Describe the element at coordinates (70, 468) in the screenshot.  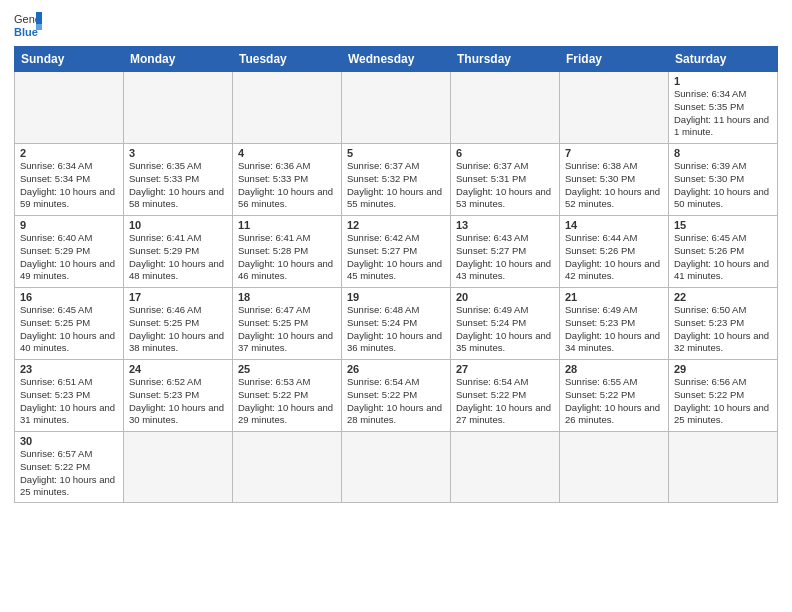
I see `calendar-cell: 30Sunrise: 6:57 AM Sunset: 5:22 PM Dayli…` at that location.